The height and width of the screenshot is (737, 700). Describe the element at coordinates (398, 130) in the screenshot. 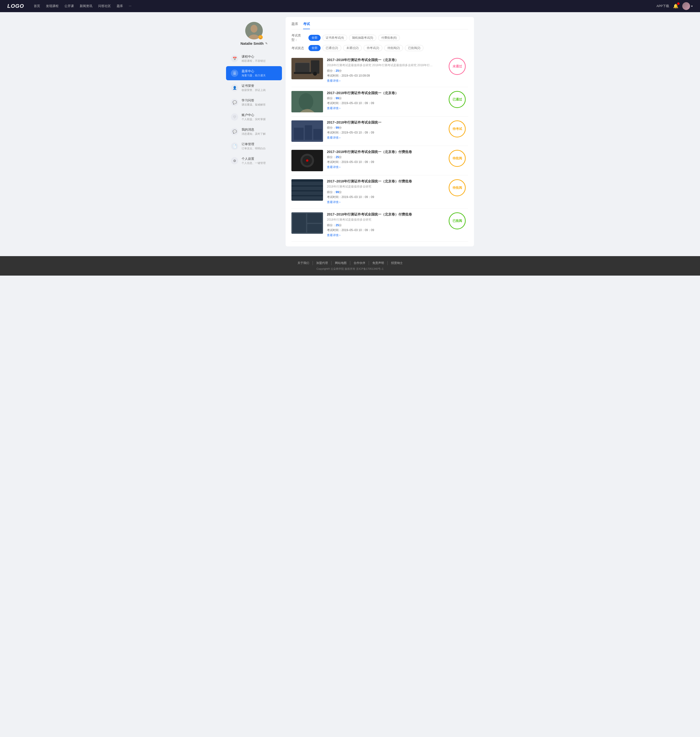

I see `exam-info: 2017–2018年行测证件考试全国统一 得分：99分 考试时间：2019–05…` at that location.